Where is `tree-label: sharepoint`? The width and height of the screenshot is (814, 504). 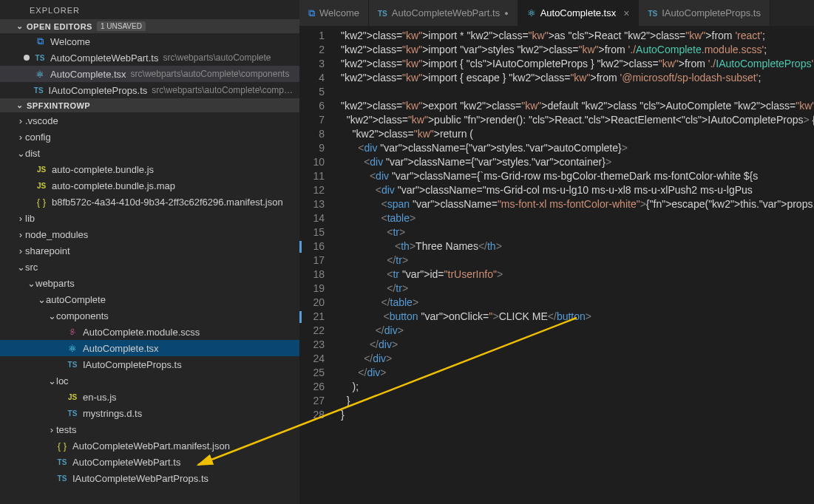 tree-label: sharepoint is located at coordinates (47, 251).